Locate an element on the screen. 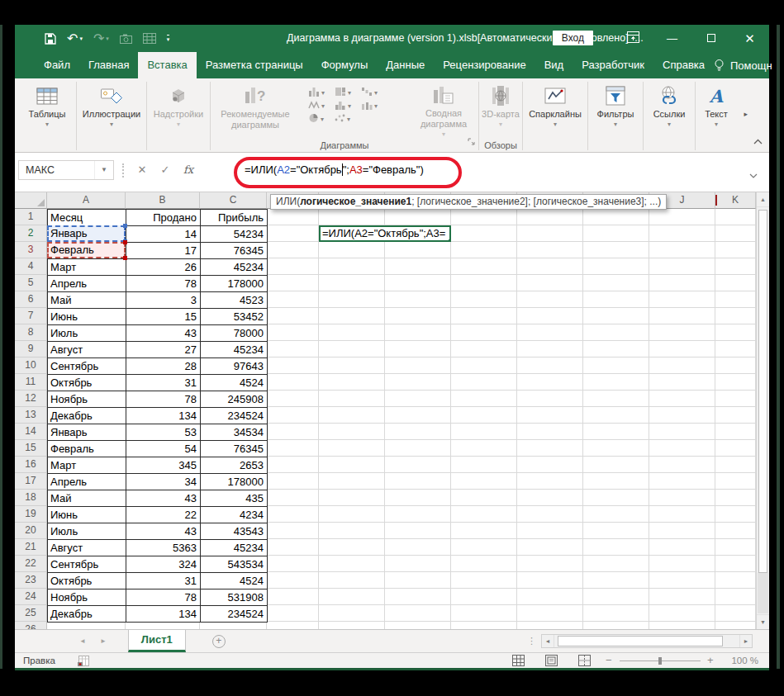 The width and height of the screenshot is (784, 696). cell: Апрель is located at coordinates (88, 482).